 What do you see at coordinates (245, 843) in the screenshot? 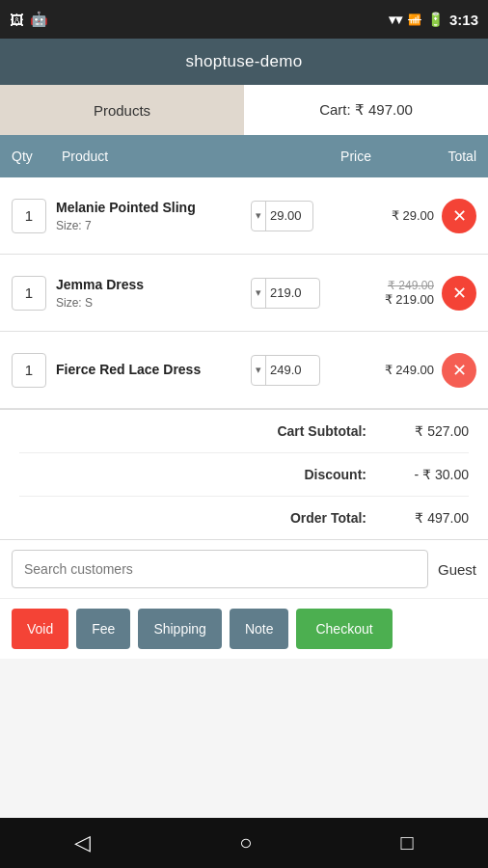
I see `home-icon: ○` at bounding box center [245, 843].